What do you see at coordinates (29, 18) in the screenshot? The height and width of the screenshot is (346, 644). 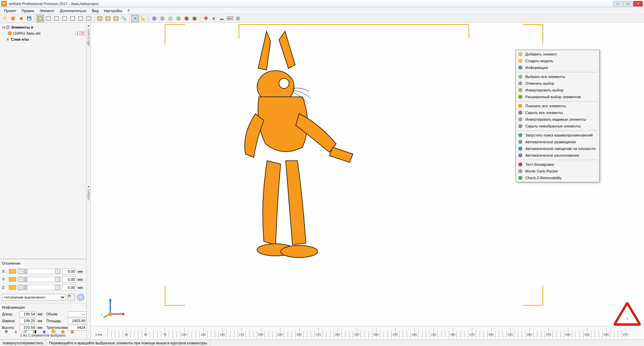 I see `toolbar-save: 💾` at bounding box center [29, 18].